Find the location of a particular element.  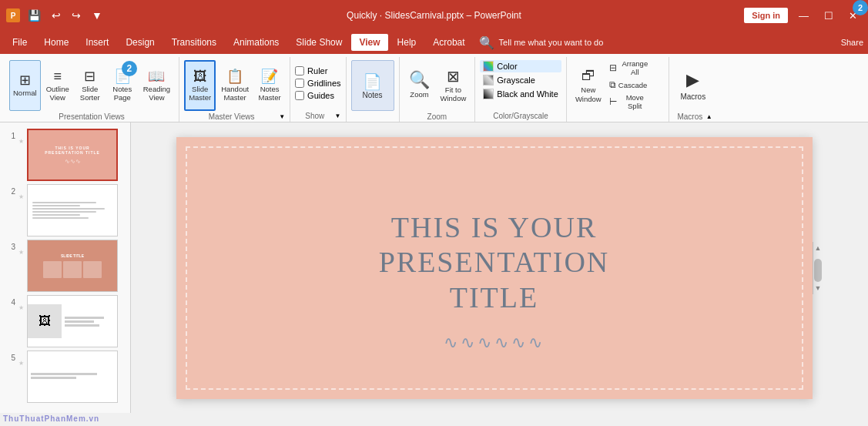

slide-thumb-row-3: 3 ★ SLIDE TITLE is located at coordinates (65, 266).